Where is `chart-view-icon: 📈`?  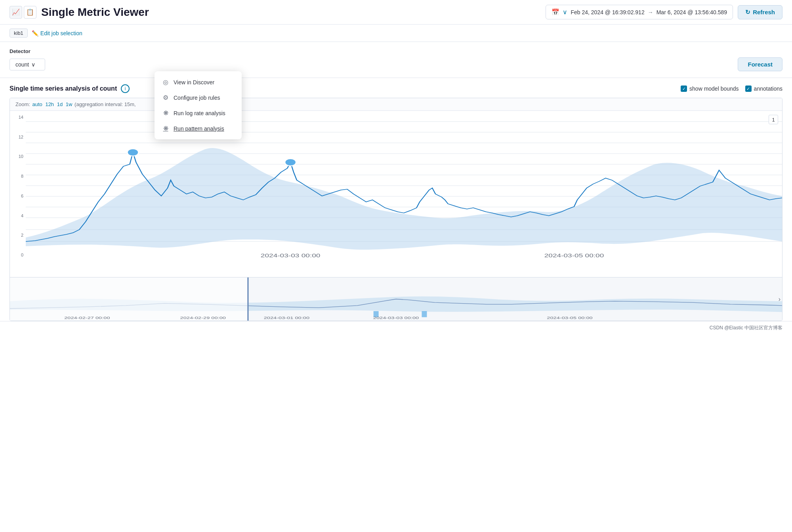 chart-view-icon: 📈 is located at coordinates (16, 12).